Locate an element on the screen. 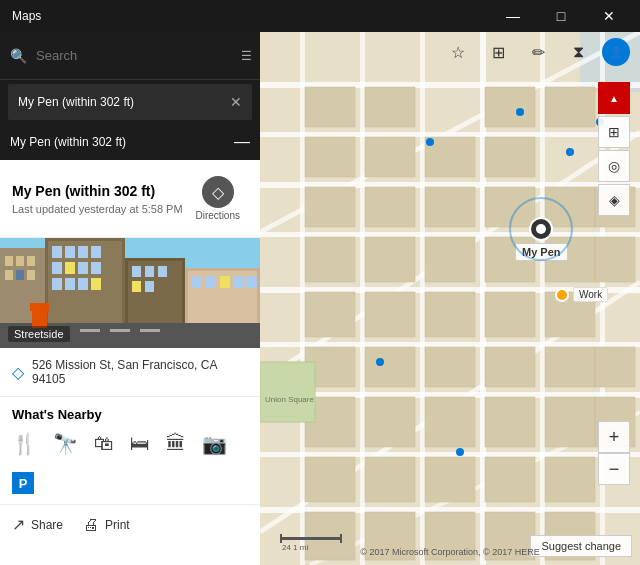 This screenshot has width=640, height=565. panel-minimize-icon: — is located at coordinates (242, 142).